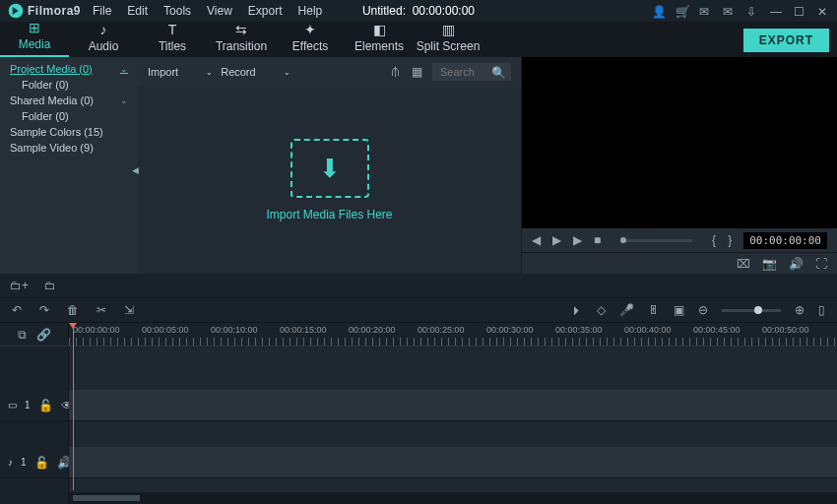 The image size is (837, 504). What do you see at coordinates (453, 335) in the screenshot?
I see `timeline-ruler: 00:00:00:00 00:00:05:00 00:00:10:00 00:0…` at bounding box center [453, 335].